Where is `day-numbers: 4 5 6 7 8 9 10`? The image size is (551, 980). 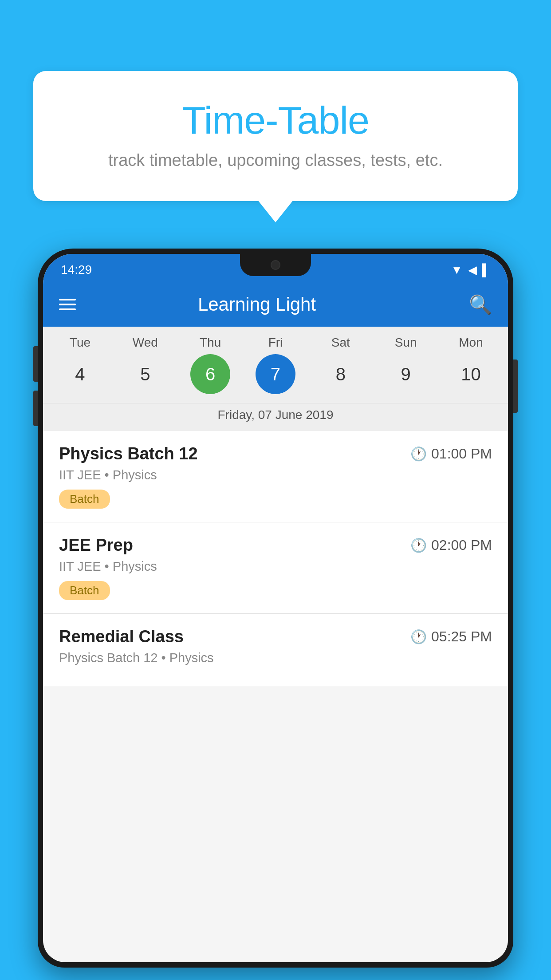 day-numbers: 4 5 6 7 8 9 10 is located at coordinates (276, 379).